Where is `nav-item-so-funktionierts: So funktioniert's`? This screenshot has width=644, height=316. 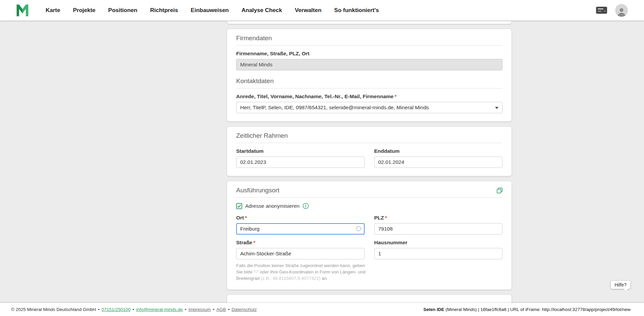
nav-item-so-funktionierts: So funktioniert's is located at coordinates (356, 10).